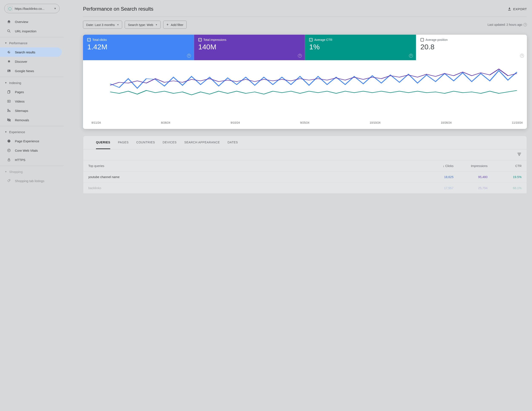 The width and height of the screenshot is (532, 411). I want to click on performance-chart, so click(172, 89).